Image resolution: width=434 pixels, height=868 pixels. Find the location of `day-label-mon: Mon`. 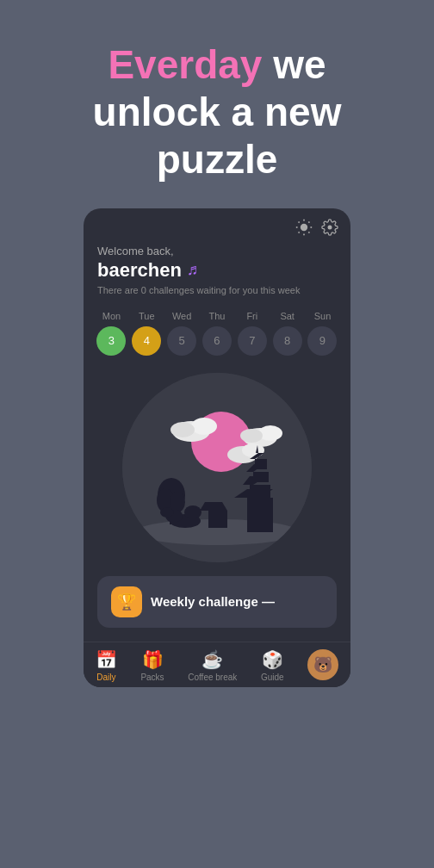

day-label-mon: Mon is located at coordinates (111, 316).